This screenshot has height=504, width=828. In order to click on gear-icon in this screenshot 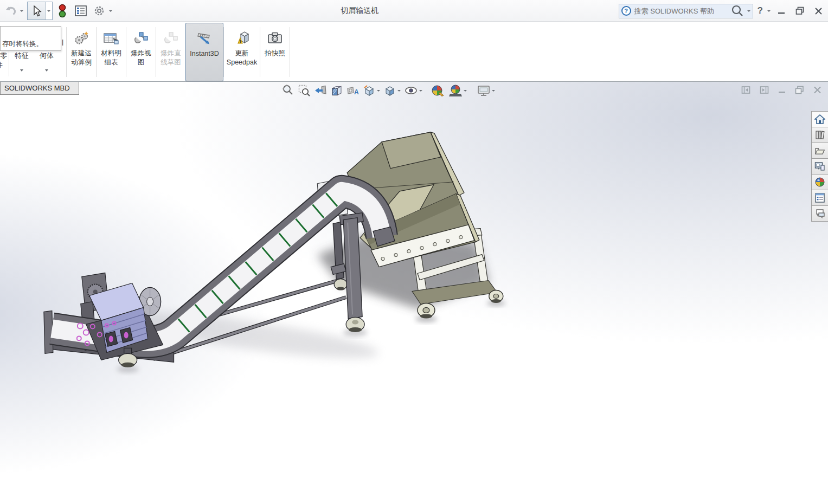, I will do `click(99, 11)`.